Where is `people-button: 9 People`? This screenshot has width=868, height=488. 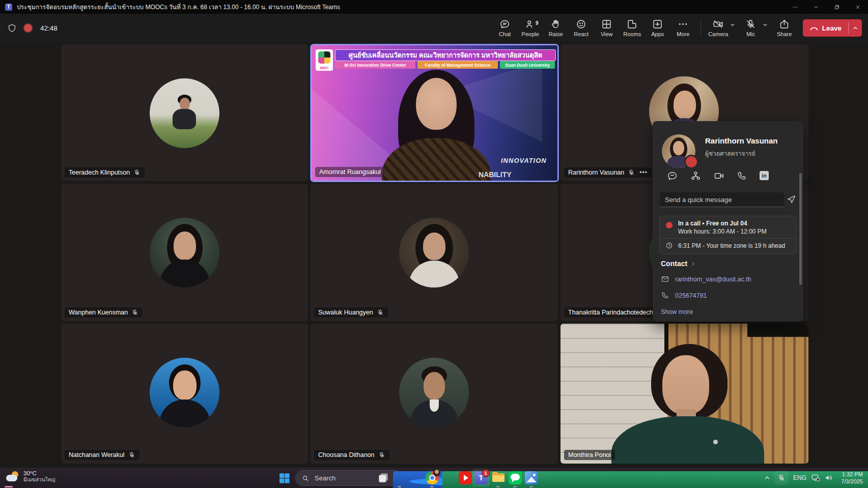
people-button: 9 People is located at coordinates (530, 28).